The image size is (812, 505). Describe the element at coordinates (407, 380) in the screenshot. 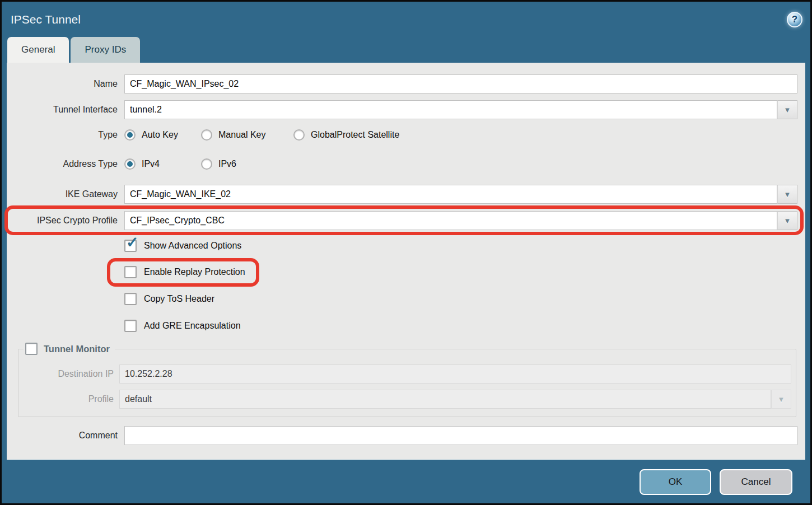

I see `tunnel-monitor-group: ✓ Tunnel Monitor Destination IP Profile …` at that location.